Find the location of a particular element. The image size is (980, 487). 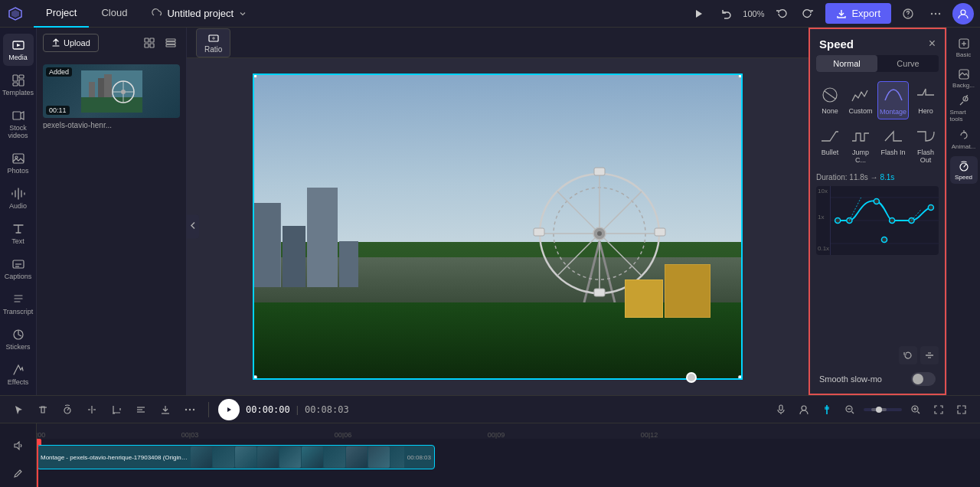

export-icon is located at coordinates (841, 14).